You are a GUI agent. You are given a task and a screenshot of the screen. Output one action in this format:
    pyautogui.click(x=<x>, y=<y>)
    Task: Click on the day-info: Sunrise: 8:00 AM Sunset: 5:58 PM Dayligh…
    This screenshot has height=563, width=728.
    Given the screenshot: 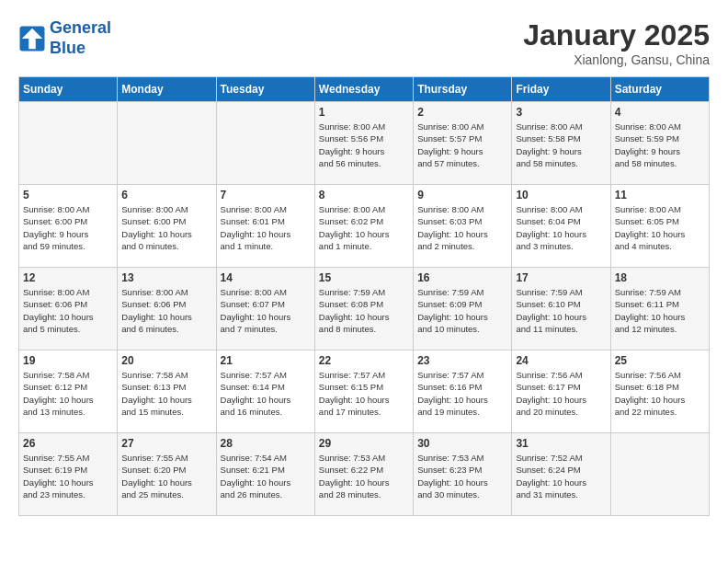 What is the action you would take?
    pyautogui.click(x=561, y=145)
    